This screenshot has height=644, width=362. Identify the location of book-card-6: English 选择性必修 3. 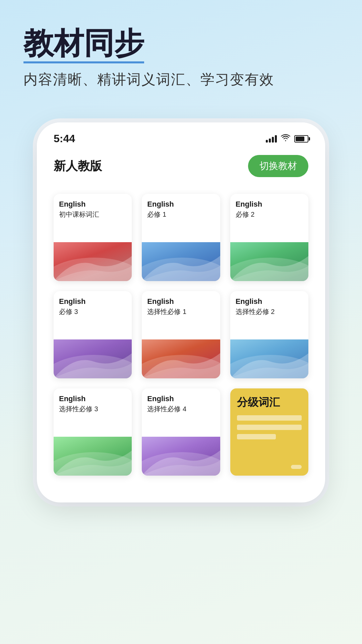
(93, 432).